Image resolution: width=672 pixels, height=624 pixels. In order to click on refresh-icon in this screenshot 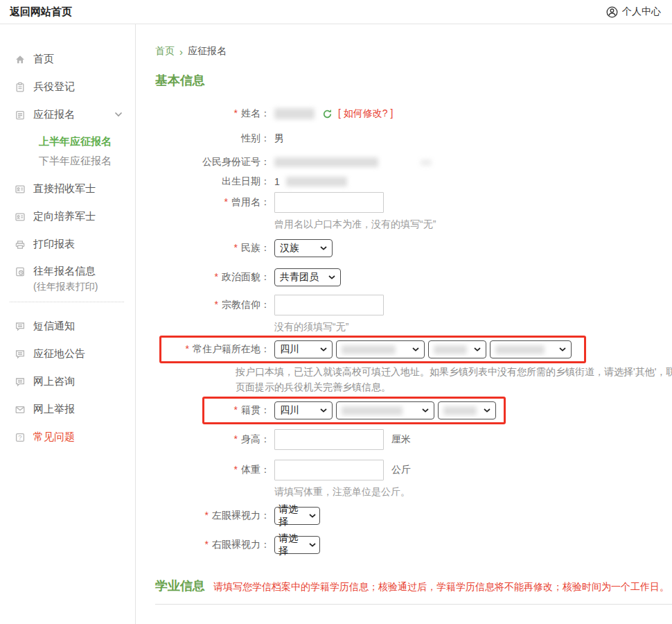, I will do `click(327, 114)`.